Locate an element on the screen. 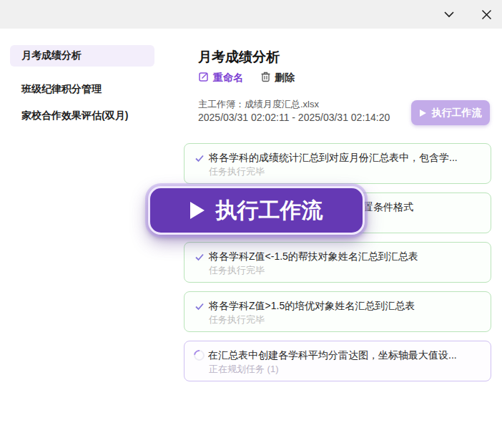 The image size is (502, 448). sidebar-item-label: 家校合作效果评估(双月) is located at coordinates (74, 116).